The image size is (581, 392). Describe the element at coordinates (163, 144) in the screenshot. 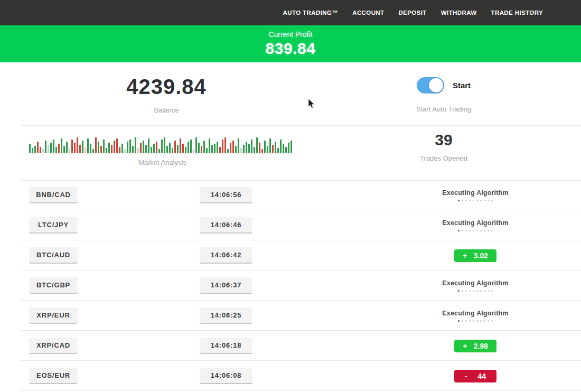

I see `market-analysis-chart` at that location.